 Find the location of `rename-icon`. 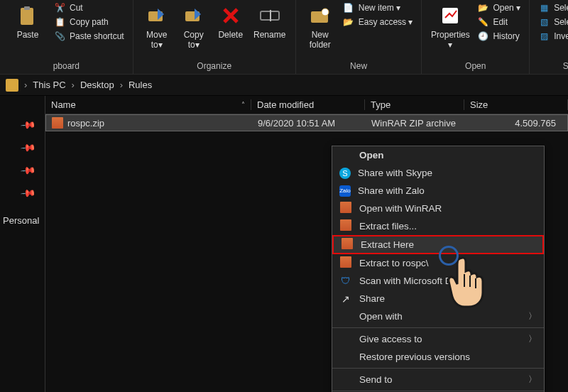

rename-icon is located at coordinates (270, 16).